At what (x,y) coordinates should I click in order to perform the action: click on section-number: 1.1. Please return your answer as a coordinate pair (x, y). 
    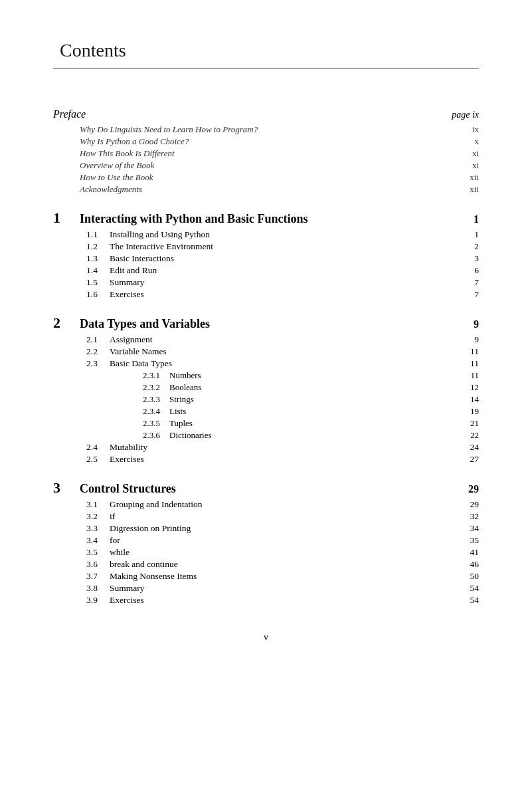
    Looking at the image, I should click on (98, 235).